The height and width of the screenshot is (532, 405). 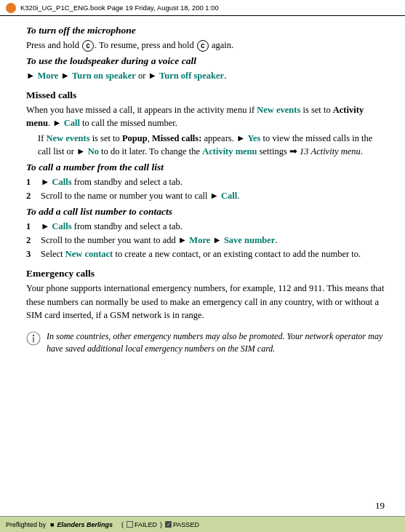 I want to click on failed-checkbox, so click(x=129, y=524).